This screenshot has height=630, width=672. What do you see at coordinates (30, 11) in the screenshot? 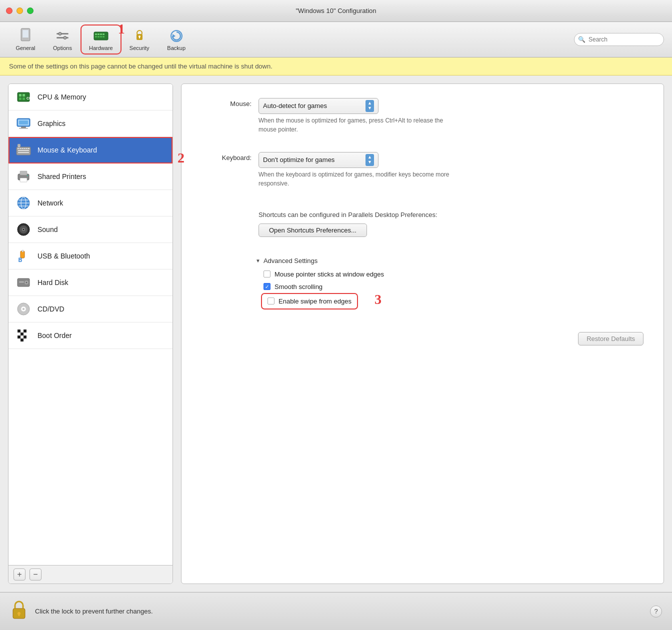
I see `maximize-button` at bounding box center [30, 11].